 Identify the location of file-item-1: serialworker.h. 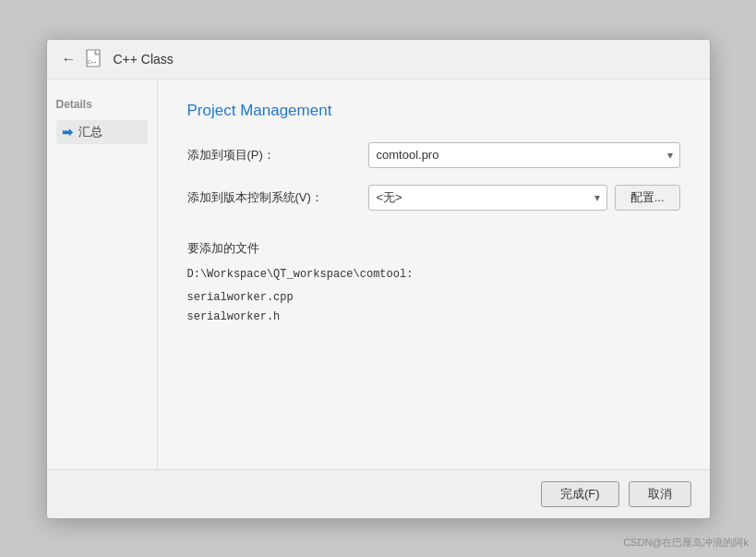
(434, 318).